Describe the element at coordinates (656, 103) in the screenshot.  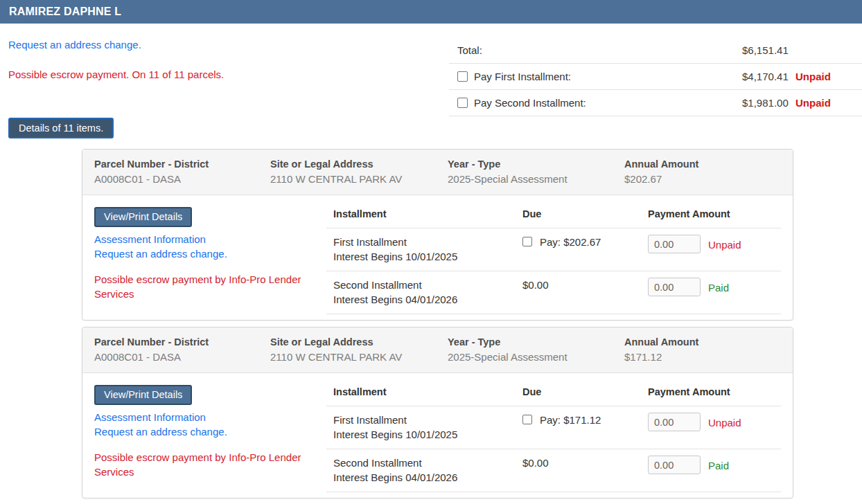
I see `summary-second-installment-row: Pay Second Installment: $1,981.00 Unpaid` at that location.